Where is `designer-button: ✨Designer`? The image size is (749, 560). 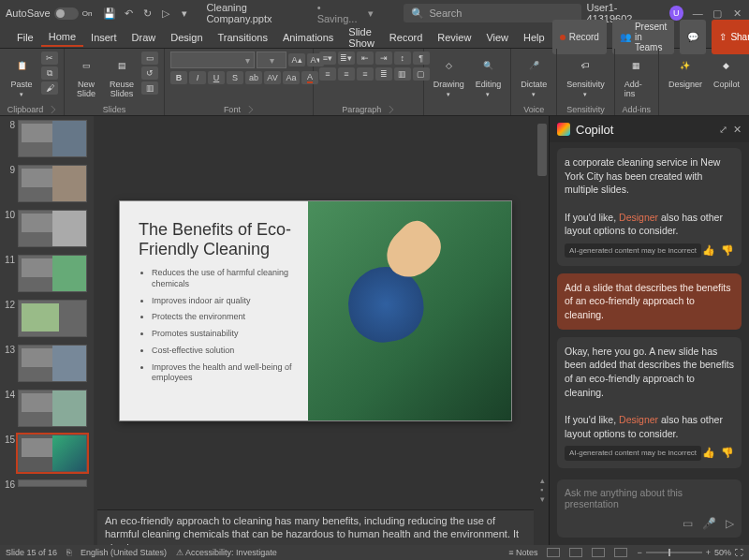 designer-button: ✨Designer is located at coordinates (685, 71).